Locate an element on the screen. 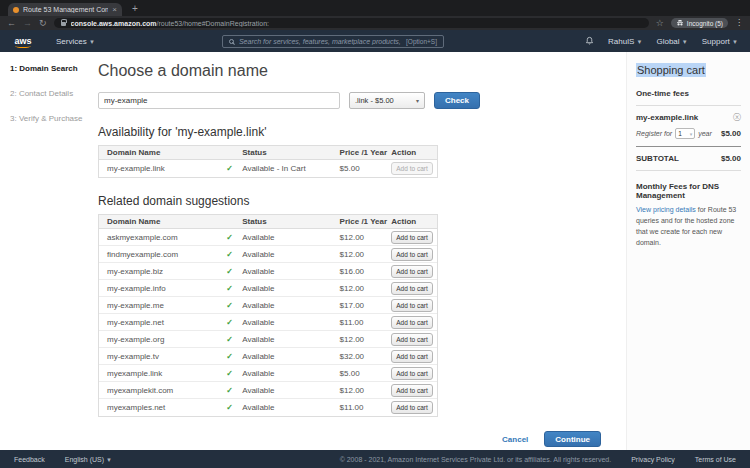  step-domain-search: 1: Domain Search is located at coordinates (49, 68).